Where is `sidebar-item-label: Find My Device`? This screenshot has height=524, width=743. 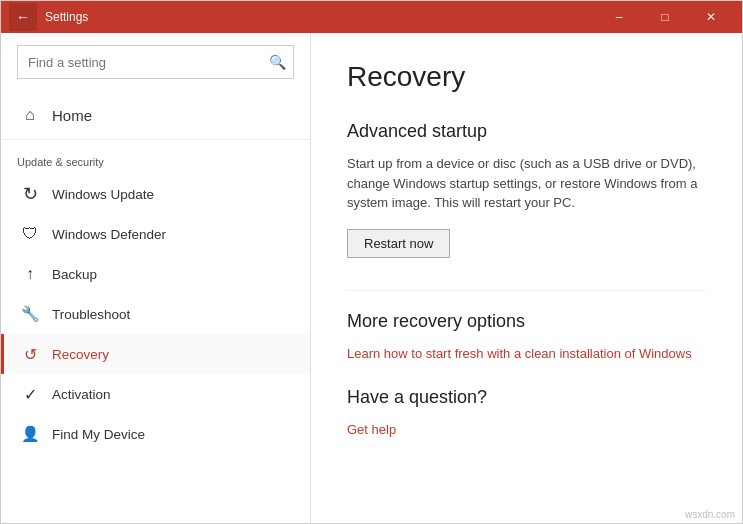 sidebar-item-label: Find My Device is located at coordinates (98, 434).